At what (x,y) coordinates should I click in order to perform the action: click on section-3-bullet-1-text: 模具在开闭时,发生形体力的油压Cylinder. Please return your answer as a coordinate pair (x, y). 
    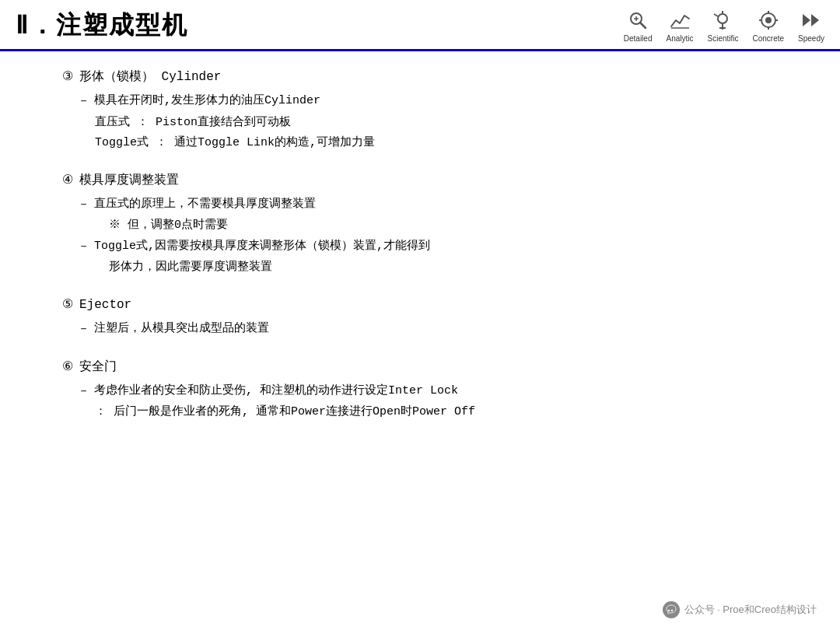
    Looking at the image, I should click on (207, 101).